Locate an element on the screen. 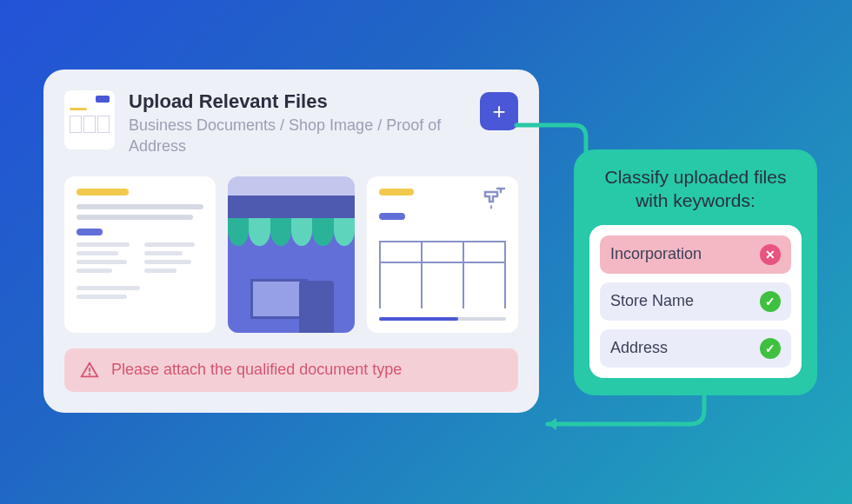 This screenshot has height=504, width=852. classify-panel: Classify uploaded files with keywords: I… is located at coordinates (696, 273).